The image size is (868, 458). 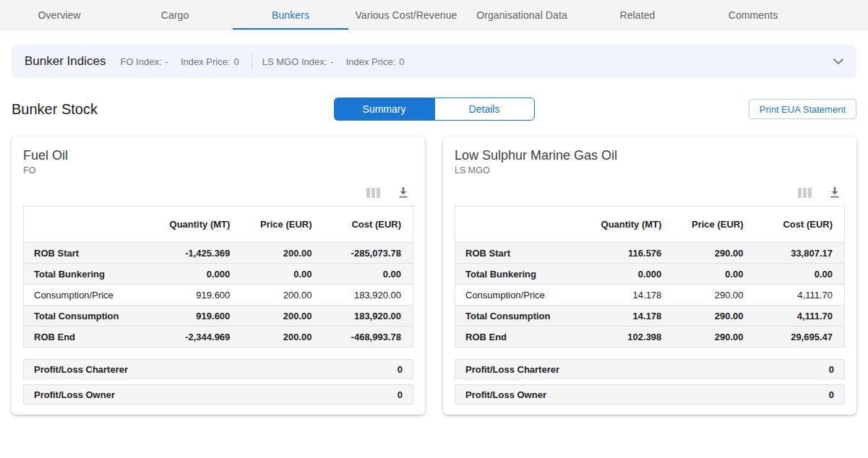 What do you see at coordinates (434, 61) in the screenshot?
I see `bunker-indices-panel: Bunker Indices FO Index:- Index Price:0 …` at bounding box center [434, 61].